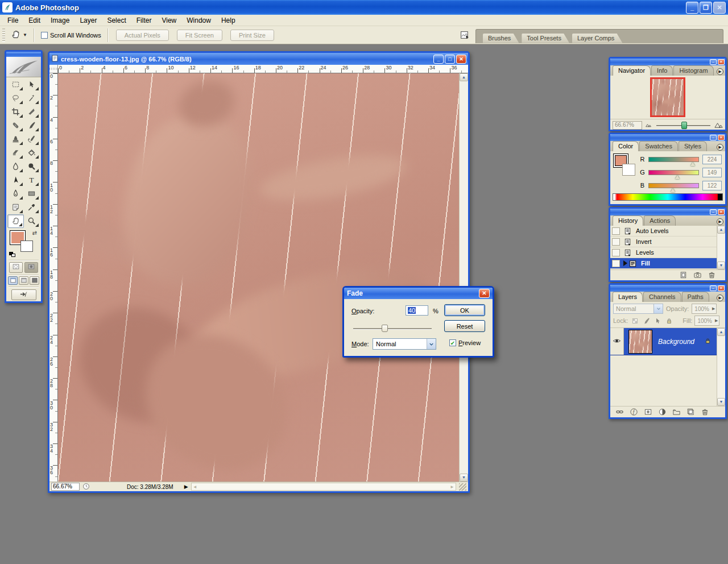 The height and width of the screenshot is (564, 728). Describe the element at coordinates (450, 59) in the screenshot. I see `doc-maximize-button: □` at that location.